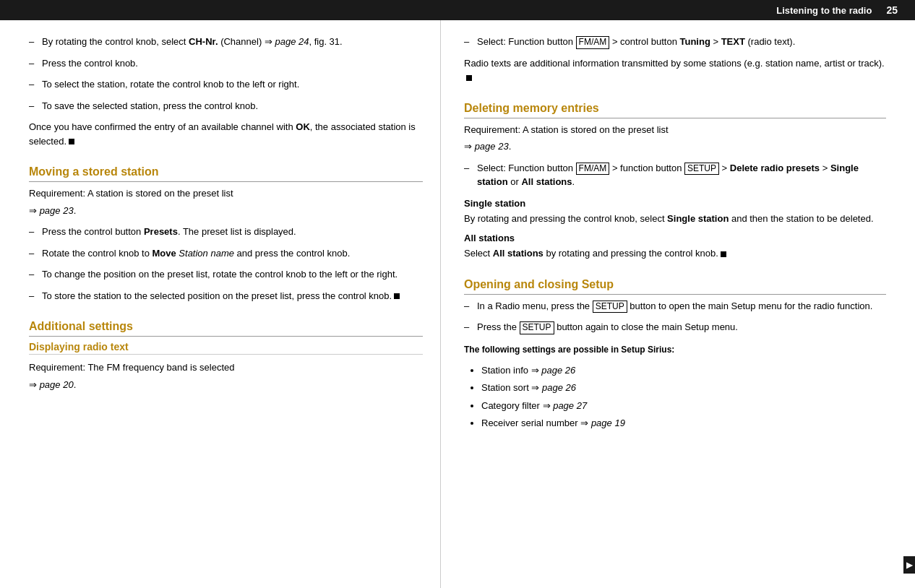  What do you see at coordinates (225, 328) in the screenshot?
I see `additional-section-heading: Additional settings` at bounding box center [225, 328].